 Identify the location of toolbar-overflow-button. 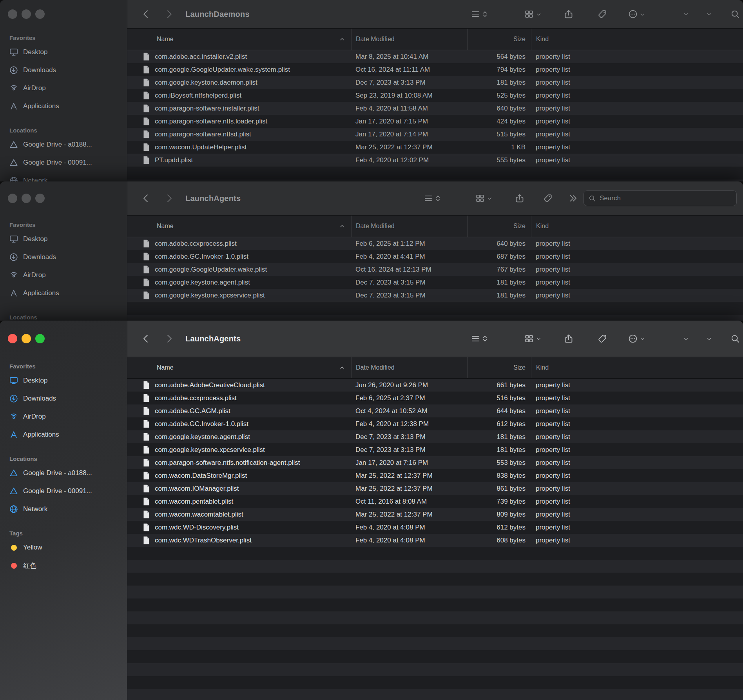
(573, 198).